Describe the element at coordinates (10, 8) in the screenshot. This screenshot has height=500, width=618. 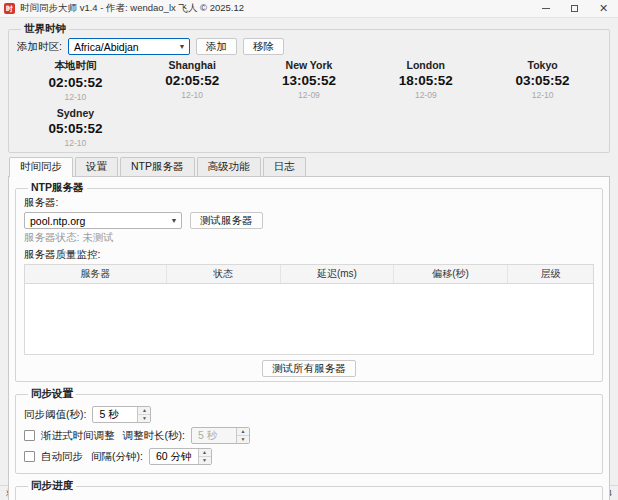
I see `app-icon: 时` at that location.